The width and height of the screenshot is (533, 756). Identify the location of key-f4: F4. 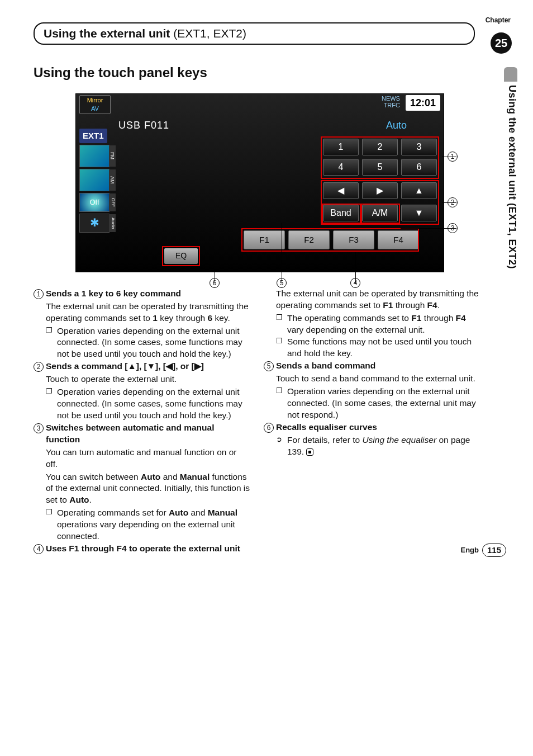
(398, 240).